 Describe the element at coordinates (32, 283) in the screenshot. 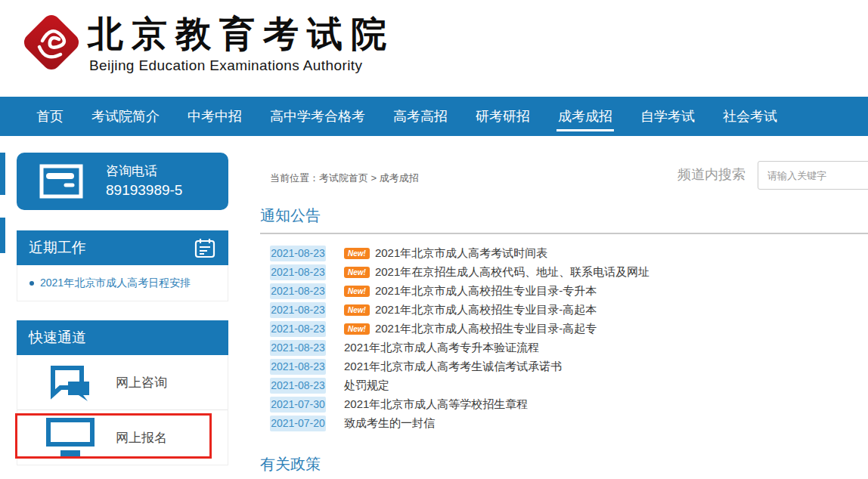

I see `bullet-dot` at that location.